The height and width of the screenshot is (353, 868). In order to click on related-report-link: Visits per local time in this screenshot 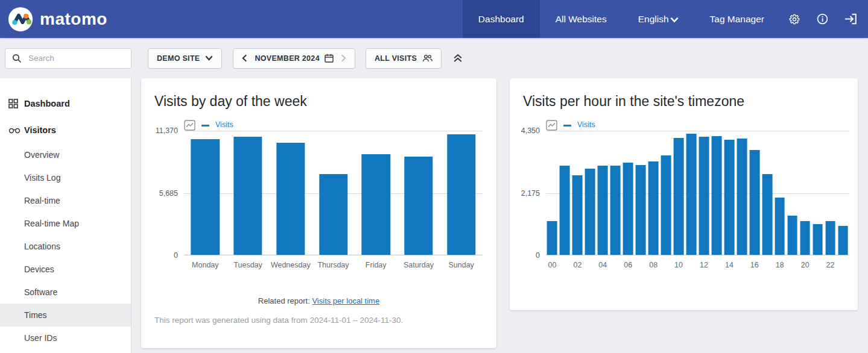, I will do `click(346, 301)`.